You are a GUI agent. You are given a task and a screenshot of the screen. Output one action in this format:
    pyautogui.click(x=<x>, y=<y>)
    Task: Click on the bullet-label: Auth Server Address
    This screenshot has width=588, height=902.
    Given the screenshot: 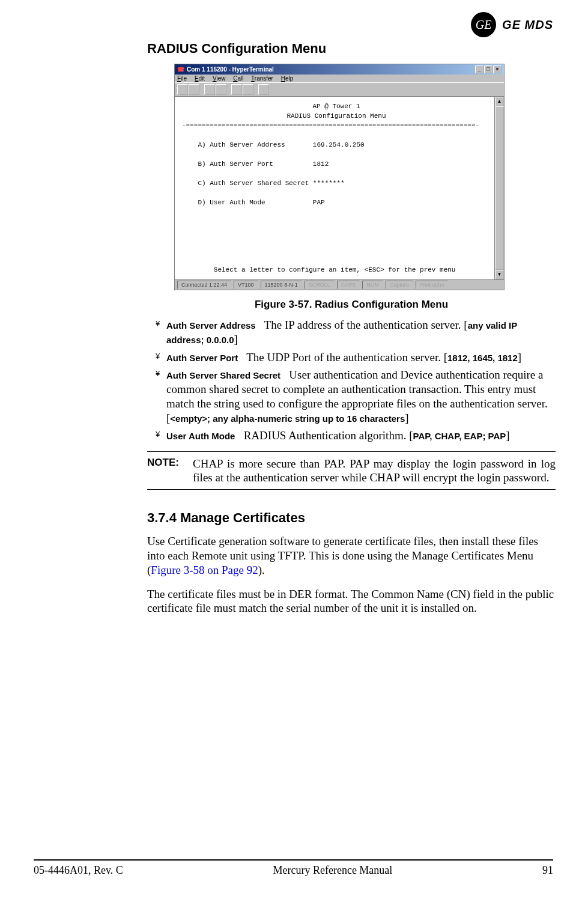 What is the action you would take?
    pyautogui.click(x=211, y=326)
    